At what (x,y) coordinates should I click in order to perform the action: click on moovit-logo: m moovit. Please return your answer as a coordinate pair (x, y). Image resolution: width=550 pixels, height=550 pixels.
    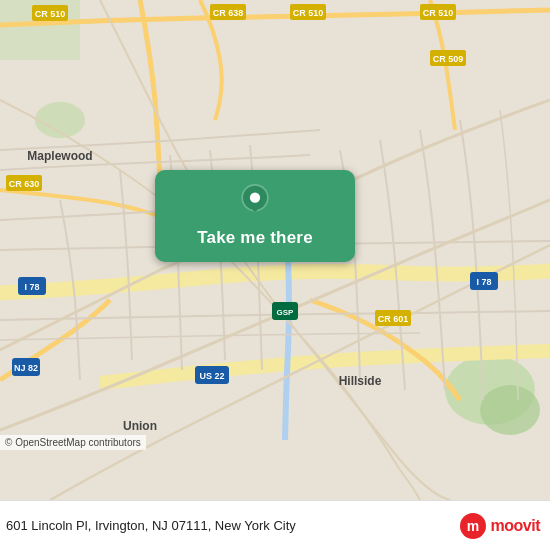
    Looking at the image, I should click on (500, 526).